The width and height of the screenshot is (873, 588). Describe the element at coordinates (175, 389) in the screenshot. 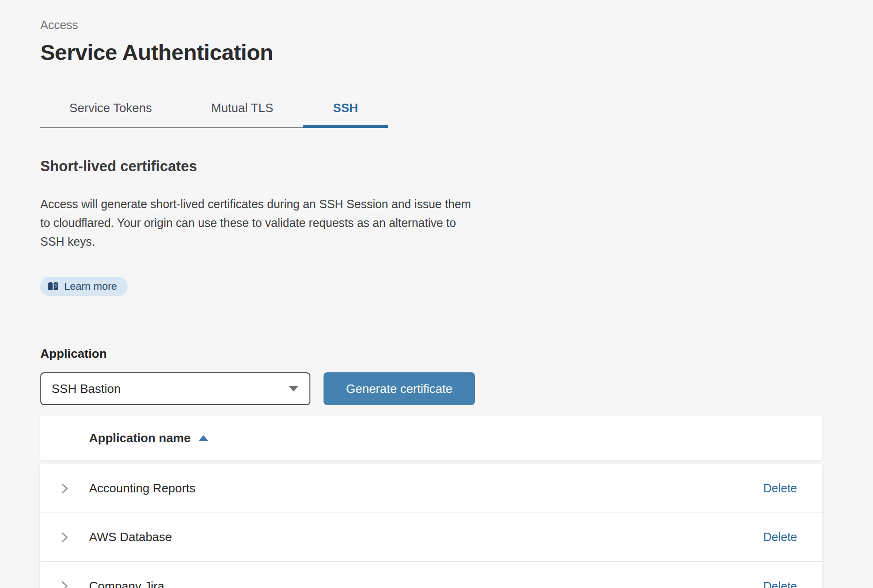

I see `application-select: SSH Bastion` at that location.